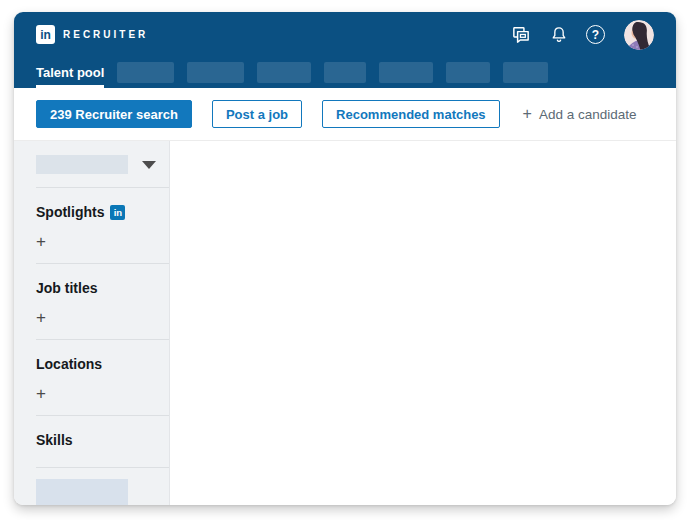 The image size is (690, 520). I want to click on sidebar-bottom-placeholder, so click(82, 492).